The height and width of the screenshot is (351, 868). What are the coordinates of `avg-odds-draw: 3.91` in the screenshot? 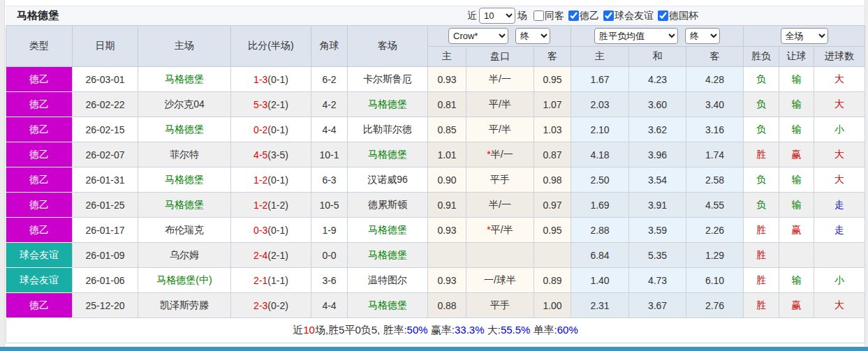 It's located at (658, 205).